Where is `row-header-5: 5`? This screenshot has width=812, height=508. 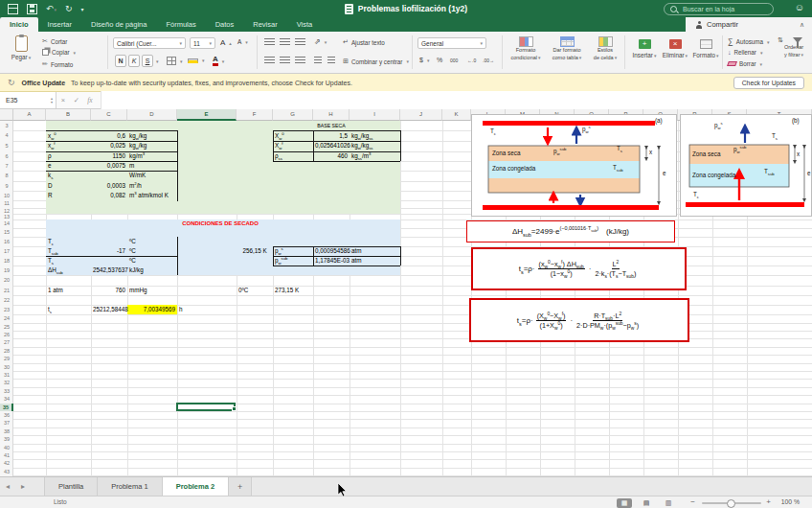 row-header-5: 5 is located at coordinates (7, 146).